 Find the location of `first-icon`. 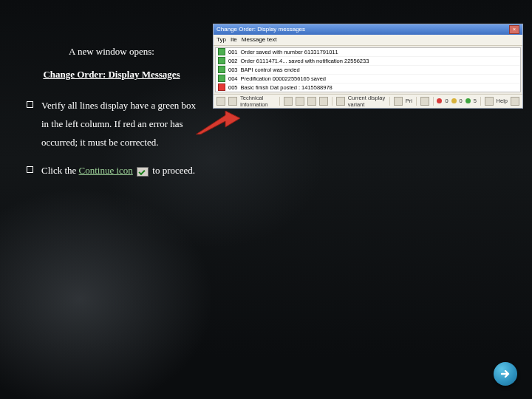

first-icon is located at coordinates (288, 101).